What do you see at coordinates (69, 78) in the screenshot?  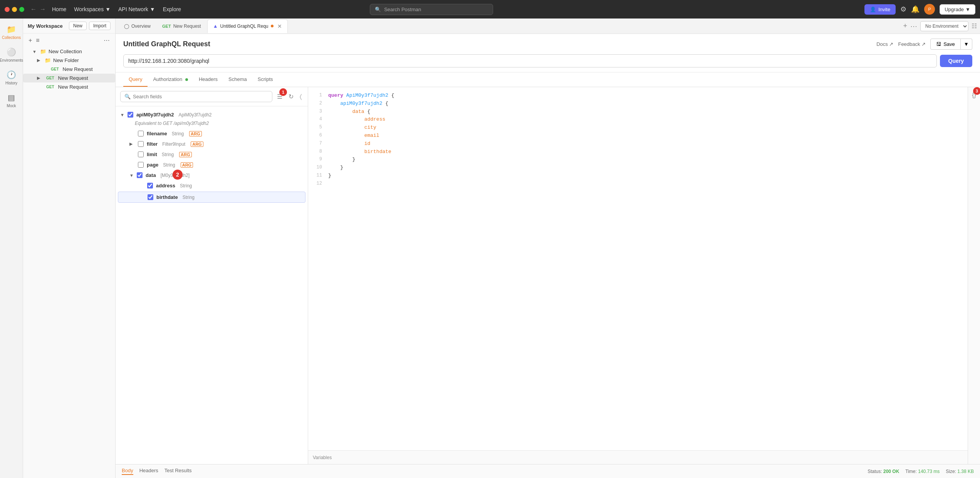 I see `list-item: ▶ GET New Request` at bounding box center [69, 78].